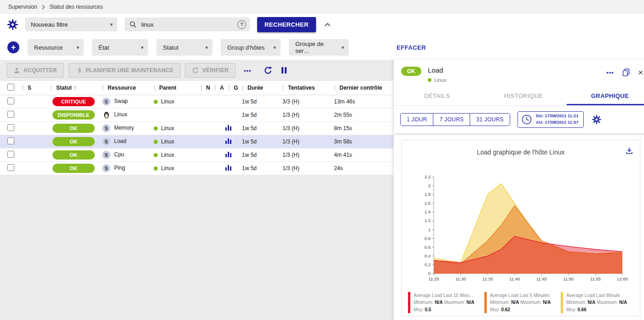  What do you see at coordinates (626, 73) in the screenshot?
I see `copy-link-icon` at bounding box center [626, 73].